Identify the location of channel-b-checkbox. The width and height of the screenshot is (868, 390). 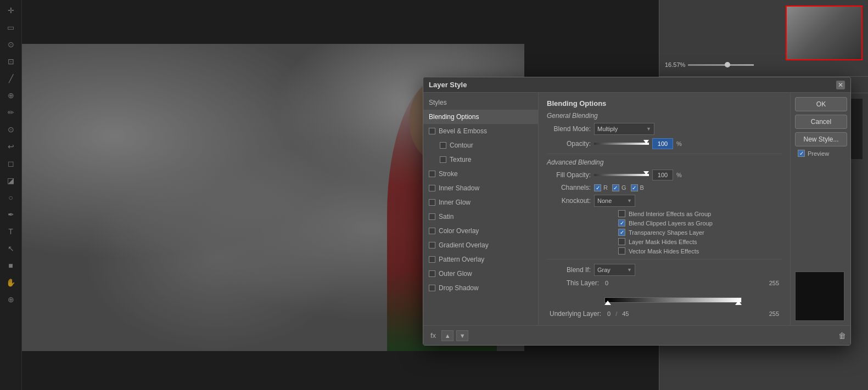
(635, 188).